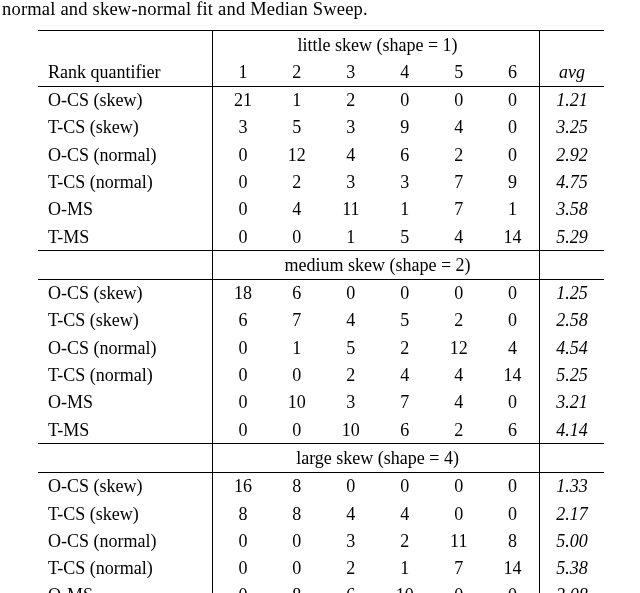 This screenshot has height=593, width=640. Describe the element at coordinates (321, 72) in the screenshot. I see `column-header-row: Rank quantifier123456avg` at that location.